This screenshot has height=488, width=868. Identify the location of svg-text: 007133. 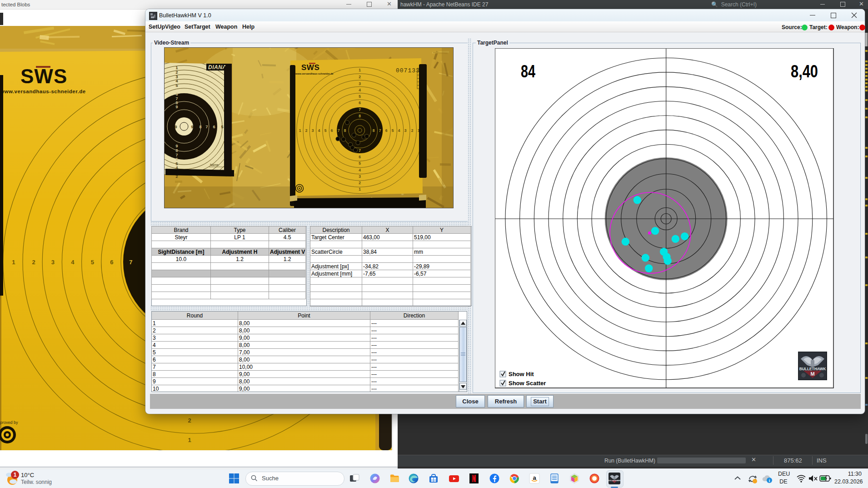
(408, 71).